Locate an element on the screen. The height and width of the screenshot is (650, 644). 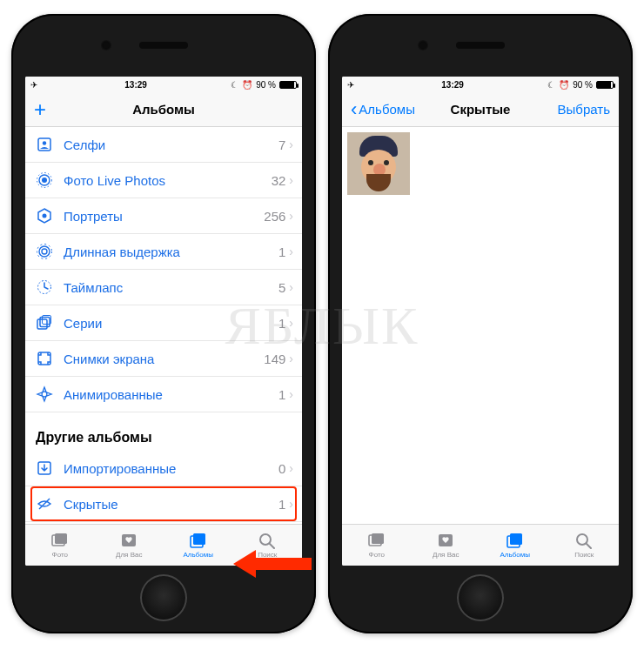
import-icon is located at coordinates (44, 468).